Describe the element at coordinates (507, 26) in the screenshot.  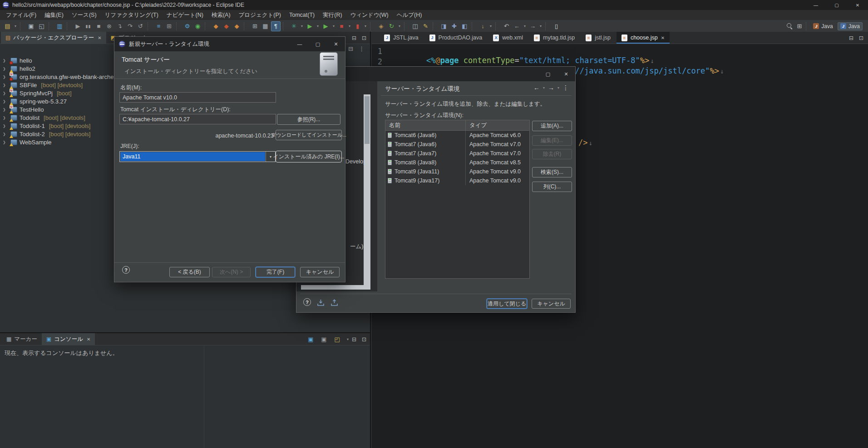
I see `last-edit-icon: ↶` at that location.